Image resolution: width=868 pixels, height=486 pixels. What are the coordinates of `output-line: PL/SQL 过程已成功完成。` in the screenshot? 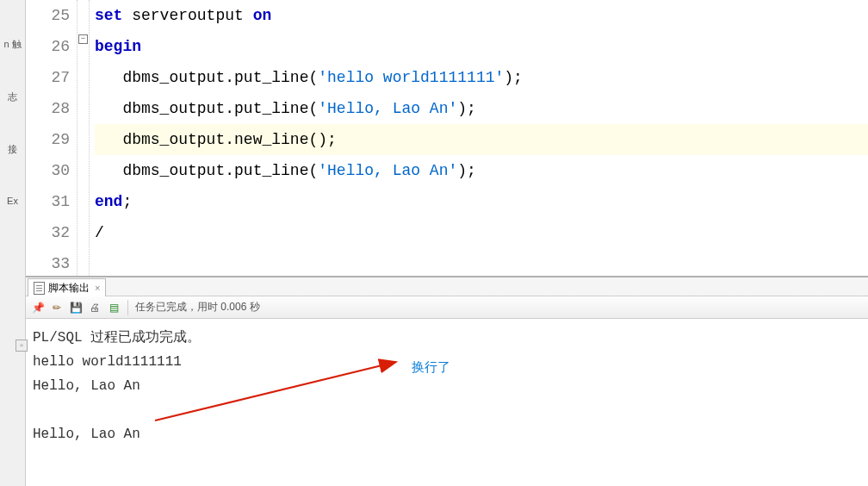 It's located at (447, 338).